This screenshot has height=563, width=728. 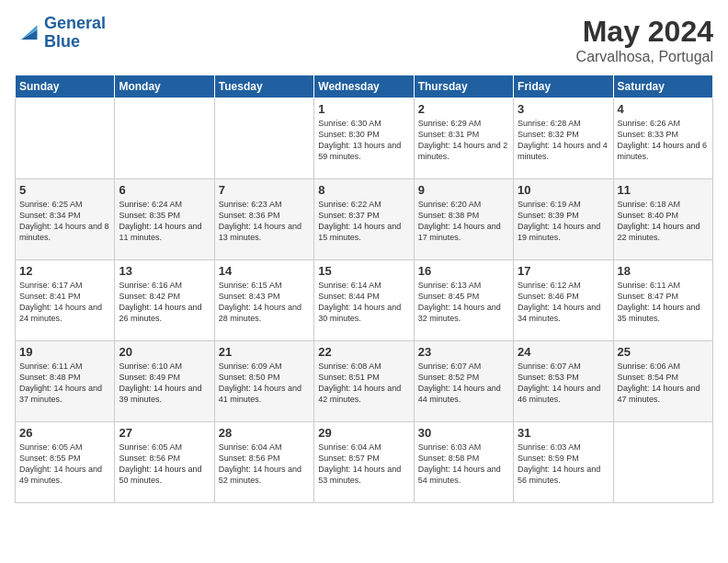 What do you see at coordinates (463, 220) in the screenshot?
I see `cell-1-4: 9Sunrise: 6:20 AMSunset: 8:38 PMDaylight…` at bounding box center [463, 220].